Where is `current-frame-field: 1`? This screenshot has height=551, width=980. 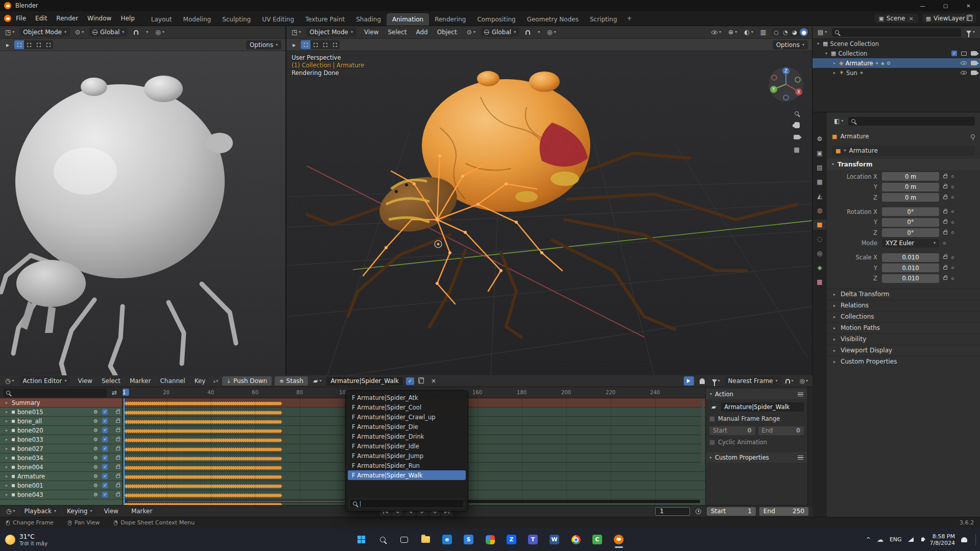 current-frame-field: 1 is located at coordinates (673, 512).